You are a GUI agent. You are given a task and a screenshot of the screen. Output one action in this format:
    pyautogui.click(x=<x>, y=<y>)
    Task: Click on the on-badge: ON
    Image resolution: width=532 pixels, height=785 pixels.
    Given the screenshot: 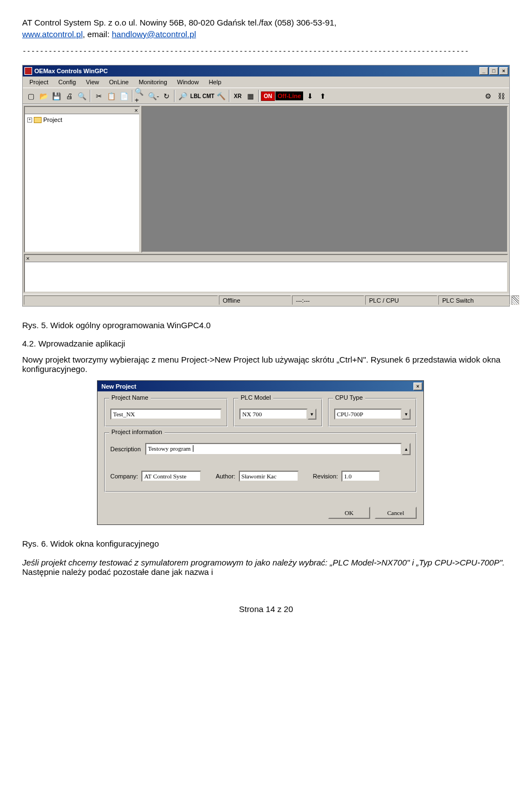 What is the action you would take?
    pyautogui.click(x=268, y=96)
    